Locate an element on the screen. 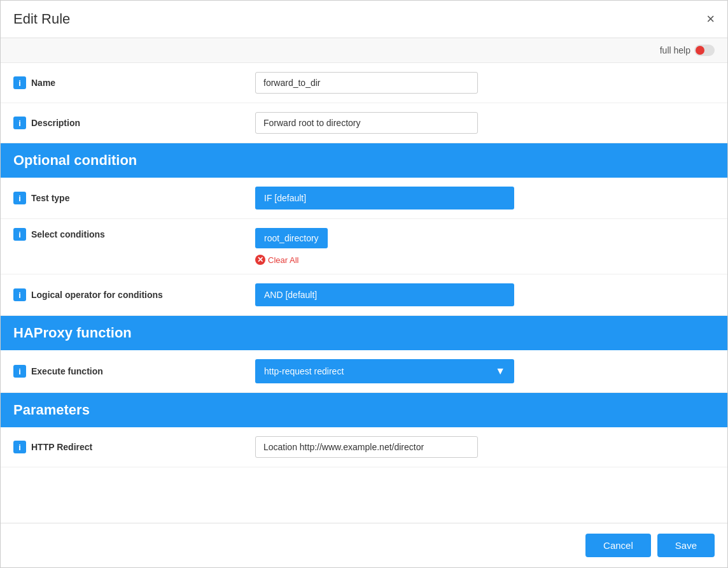  http-redirect-row: i HTTP Redirect is located at coordinates (364, 447).